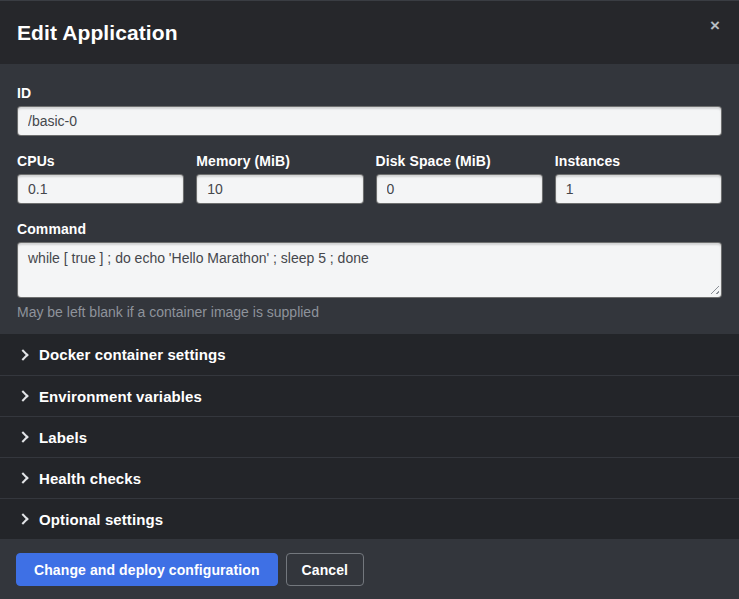  What do you see at coordinates (90, 478) in the screenshot?
I see `section-label: Health checks` at bounding box center [90, 478].